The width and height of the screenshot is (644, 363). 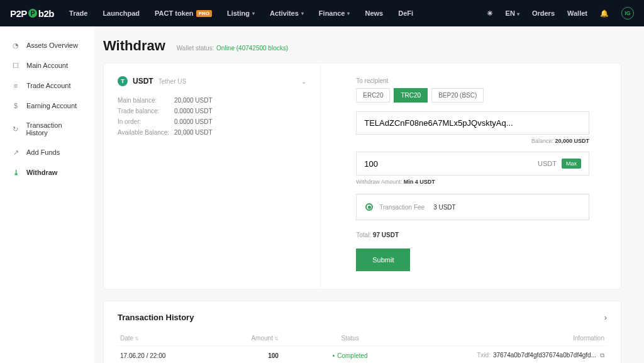 I want to click on sidebar-item-trade-account: ≡Trade Account, so click(x=47, y=86).